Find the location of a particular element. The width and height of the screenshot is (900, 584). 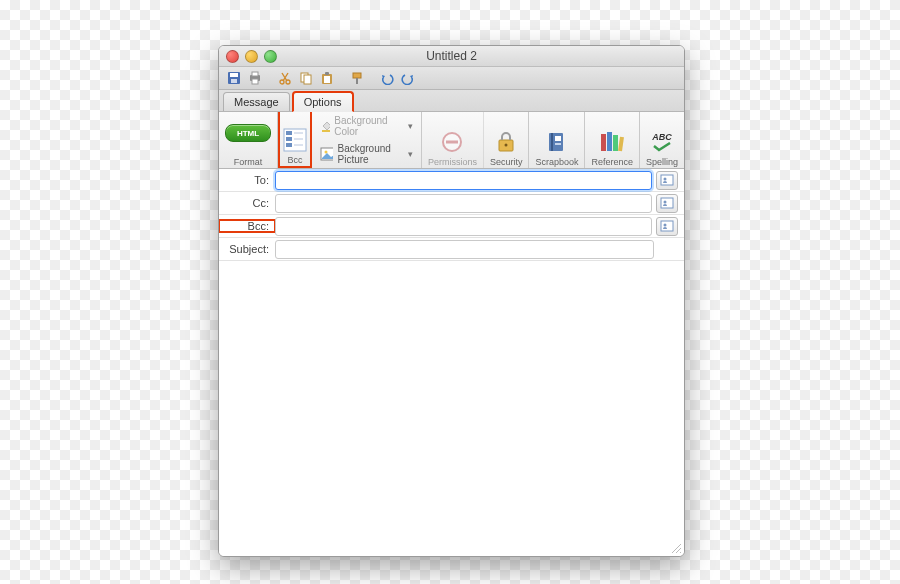

bcc-label: Bcc is located at coordinates (294, 160).